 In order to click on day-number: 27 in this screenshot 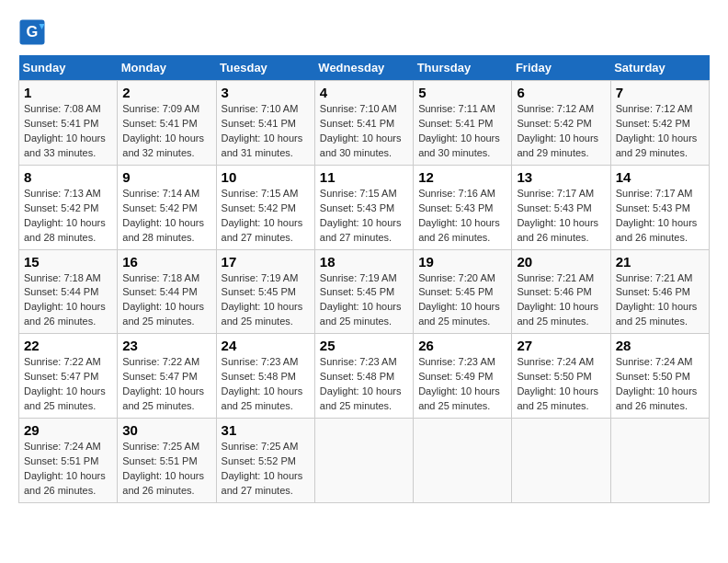, I will do `click(561, 346)`.